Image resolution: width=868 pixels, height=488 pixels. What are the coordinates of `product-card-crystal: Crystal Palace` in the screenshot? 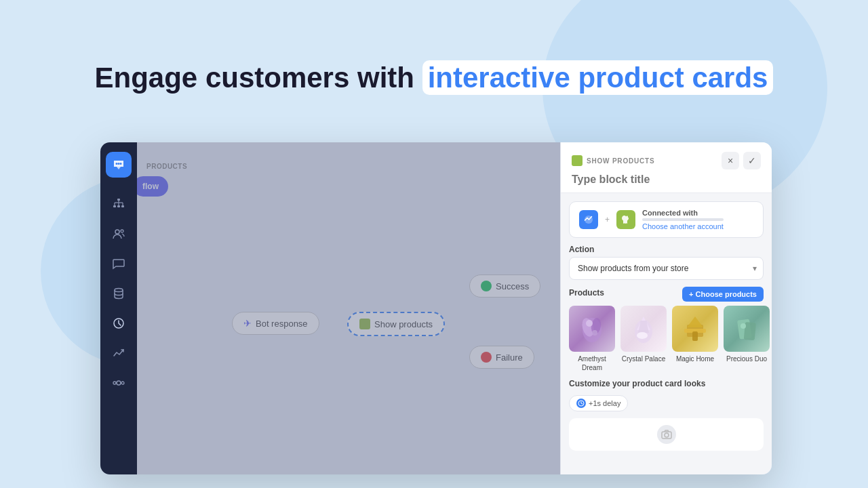 It's located at (644, 339).